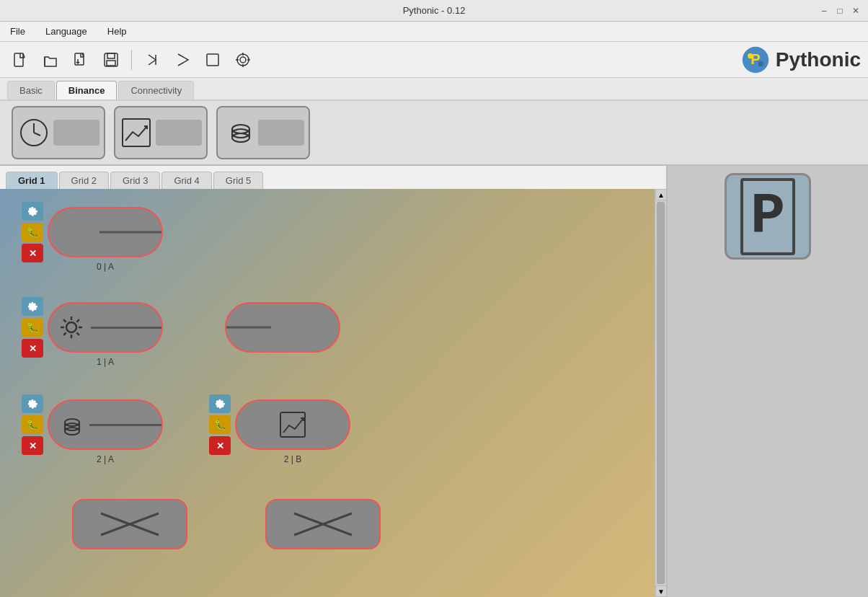 This screenshot has width=868, height=597. Describe the element at coordinates (768, 216) in the screenshot. I see `p-block-label: P` at that location.